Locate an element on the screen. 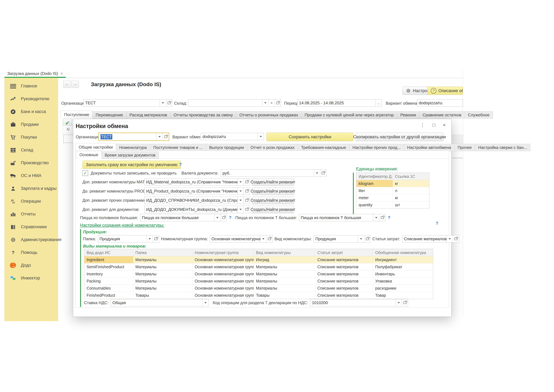  dialog-tab-3: Поступление товаров и ... is located at coordinates (178, 147).